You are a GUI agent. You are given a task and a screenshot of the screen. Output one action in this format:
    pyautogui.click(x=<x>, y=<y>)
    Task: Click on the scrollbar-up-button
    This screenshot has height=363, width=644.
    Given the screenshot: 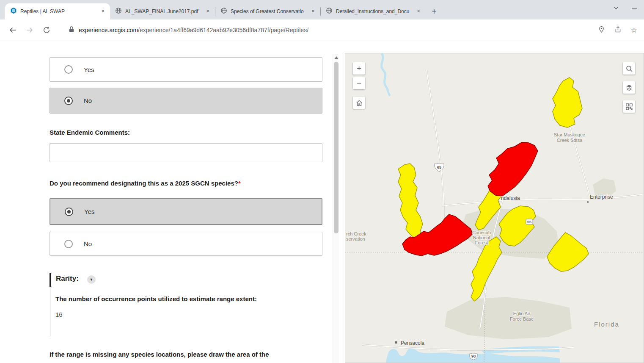 What is the action you would take?
    pyautogui.click(x=336, y=58)
    